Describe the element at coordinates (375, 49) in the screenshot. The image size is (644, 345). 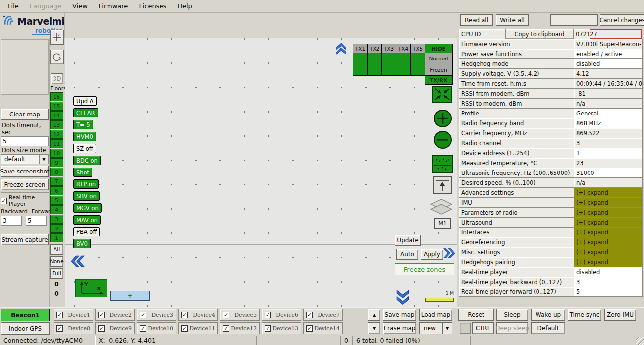
I see `tx-header-tx2: TX2` at that location.